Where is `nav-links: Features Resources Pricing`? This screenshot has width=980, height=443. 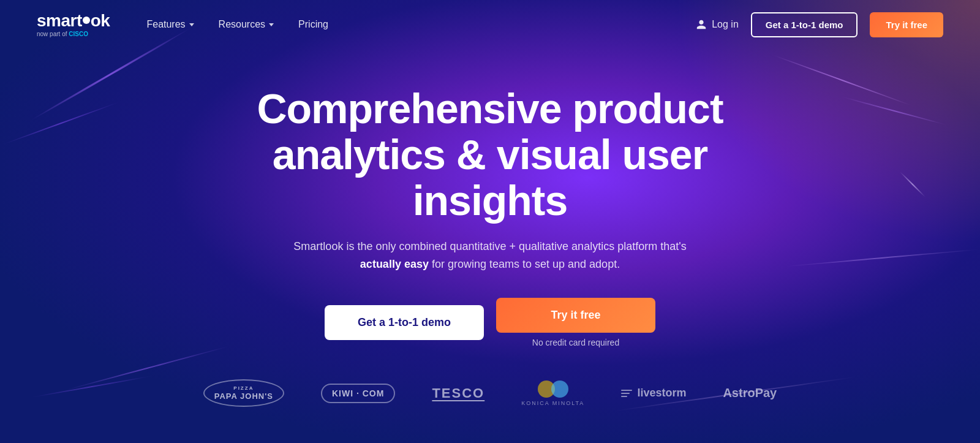
nav-links: Features Resources Pricing is located at coordinates (421, 25).